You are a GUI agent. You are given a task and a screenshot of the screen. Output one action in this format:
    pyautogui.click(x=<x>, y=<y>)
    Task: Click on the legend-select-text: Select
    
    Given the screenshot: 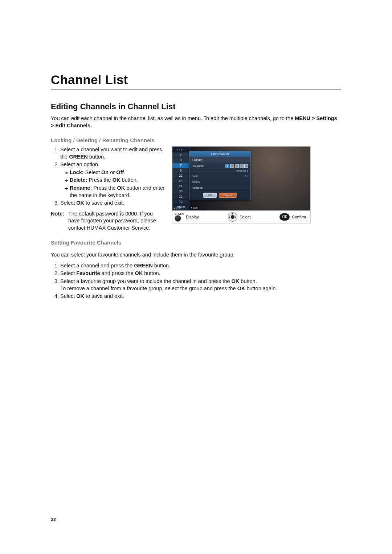 What is the action you would take?
    pyautogui.click(x=245, y=217)
    